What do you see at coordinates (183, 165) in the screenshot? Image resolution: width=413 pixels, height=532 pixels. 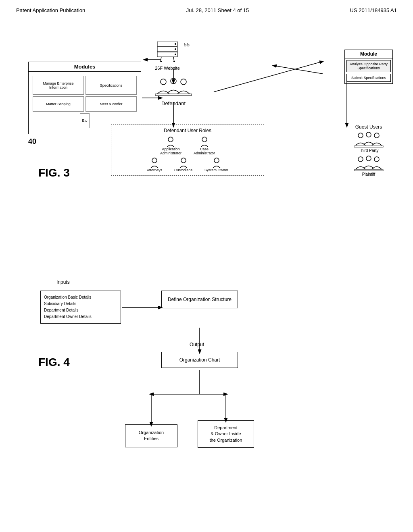 I see `role-custodians: Custodians` at bounding box center [183, 165].